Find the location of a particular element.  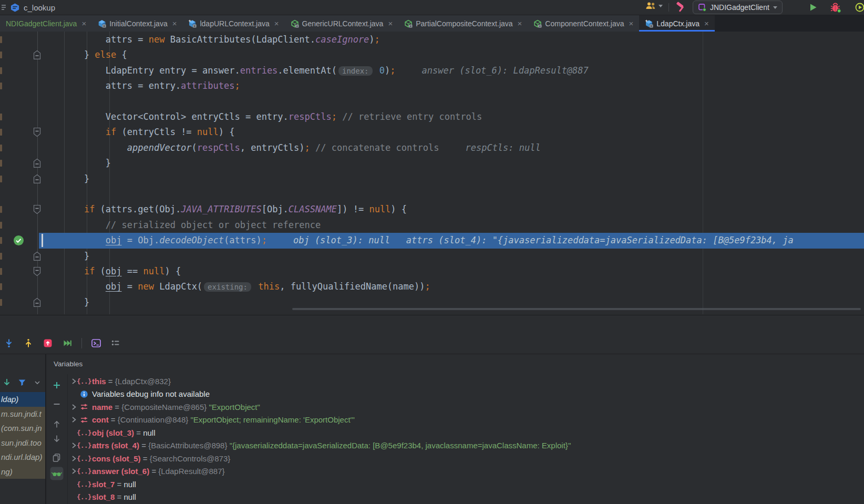

tab-bar-empty-area is located at coordinates (789, 23).